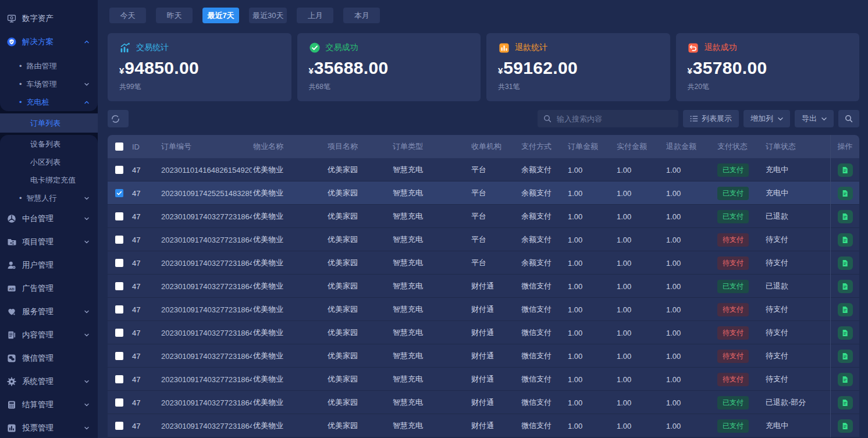  I want to click on stat-card-refund-success: 退款成功¥35780.00共20笔, so click(768, 67).